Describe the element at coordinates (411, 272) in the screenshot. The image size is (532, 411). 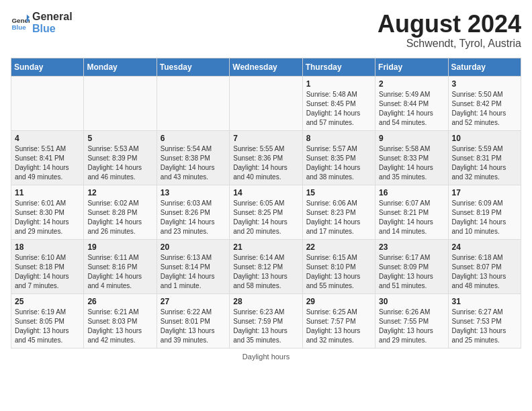
I see `day-info-23: Sunrise: 6:17 AM Sunset: 8:09 PM Dayligh…` at that location.